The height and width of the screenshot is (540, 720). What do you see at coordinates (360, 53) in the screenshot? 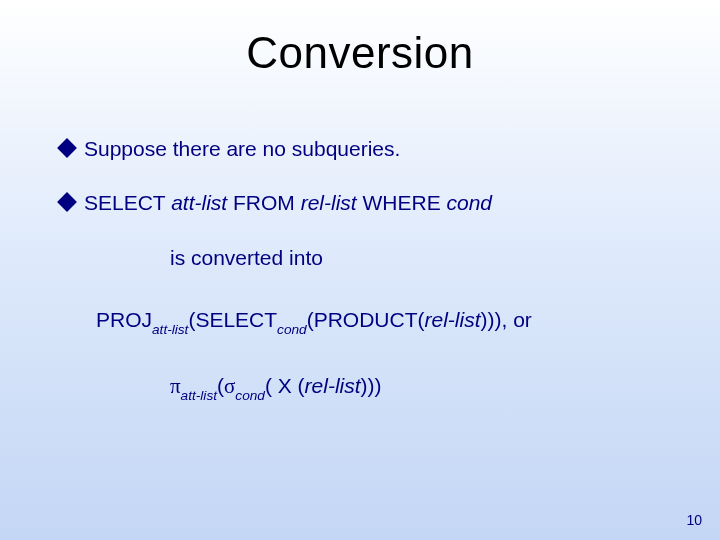
I see `slide-title: Conversion` at bounding box center [360, 53].